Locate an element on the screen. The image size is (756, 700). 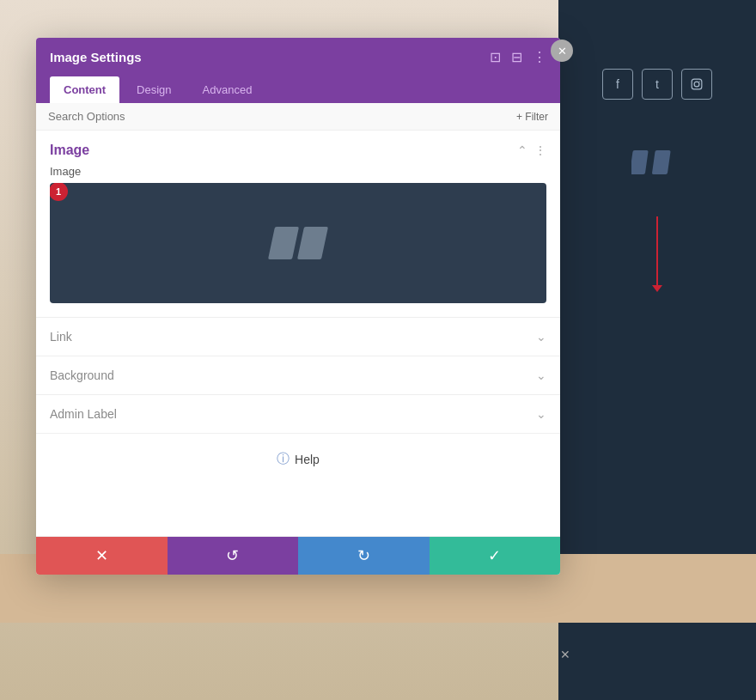
section-menu-icon: ⋮ is located at coordinates (540, 150).